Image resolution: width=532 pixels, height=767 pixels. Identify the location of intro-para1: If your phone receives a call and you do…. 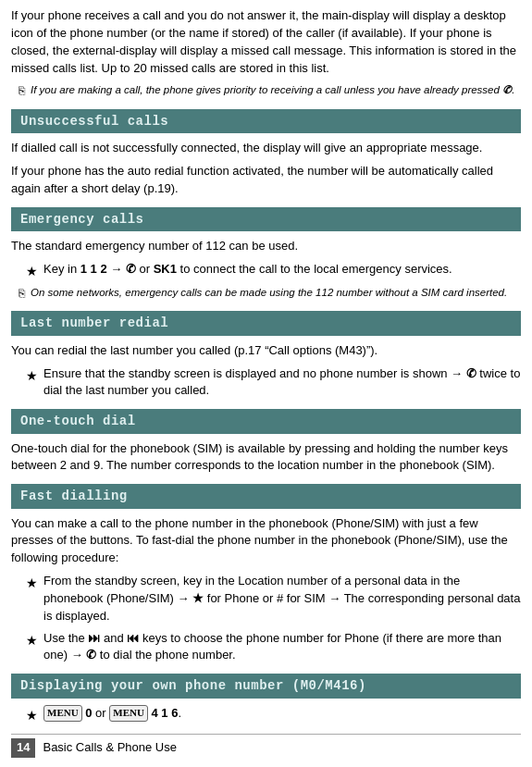
(266, 43).